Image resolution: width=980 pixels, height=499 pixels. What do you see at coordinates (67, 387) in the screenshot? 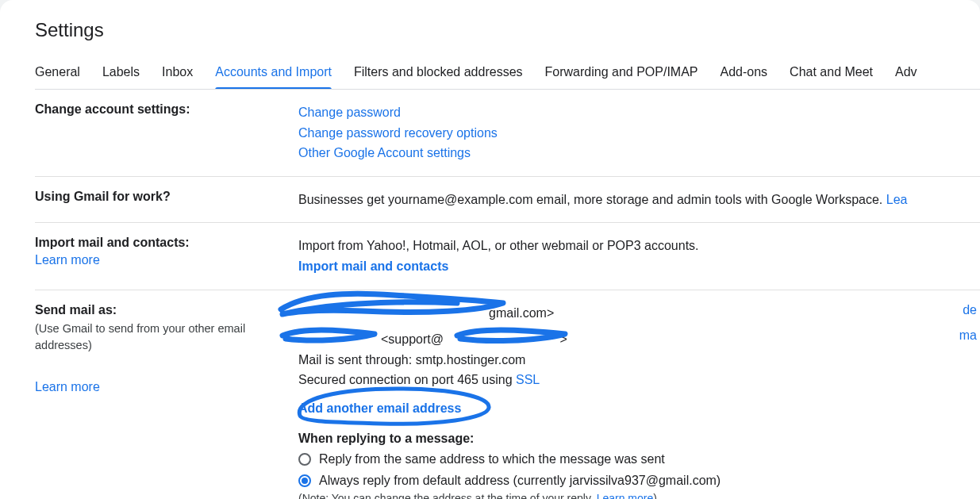
I see `send-mail-as-learn-more-link: Learn more` at bounding box center [67, 387].